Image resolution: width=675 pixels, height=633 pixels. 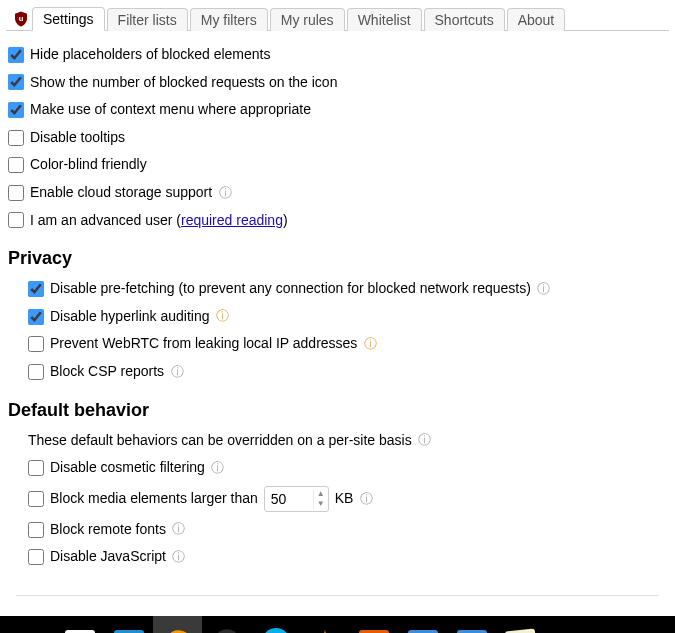 What do you see at coordinates (16, 138) in the screenshot?
I see `checkbox-disable-tooltips` at bounding box center [16, 138].